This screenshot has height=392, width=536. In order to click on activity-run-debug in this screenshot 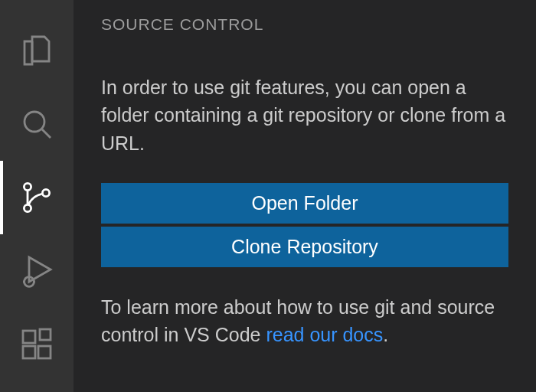, I will do `click(37, 271)`.